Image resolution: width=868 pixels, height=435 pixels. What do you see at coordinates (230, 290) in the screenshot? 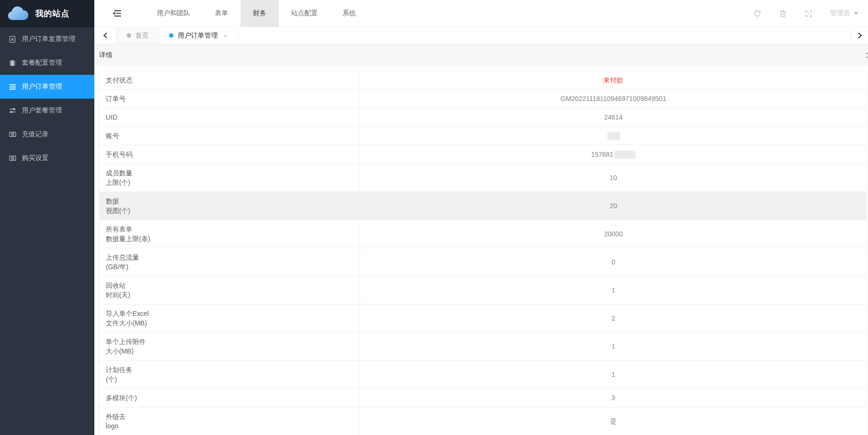
I see `detail-row-label: 回收站时间(天)` at bounding box center [230, 290].